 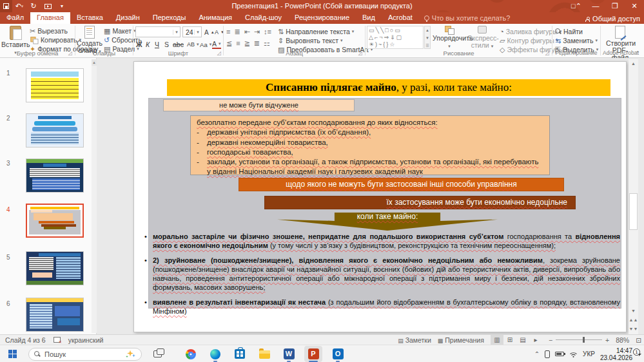 What do you see at coordinates (268, 32) in the screenshot?
I see `line-spacing-icon: ↕≡` at bounding box center [268, 32].